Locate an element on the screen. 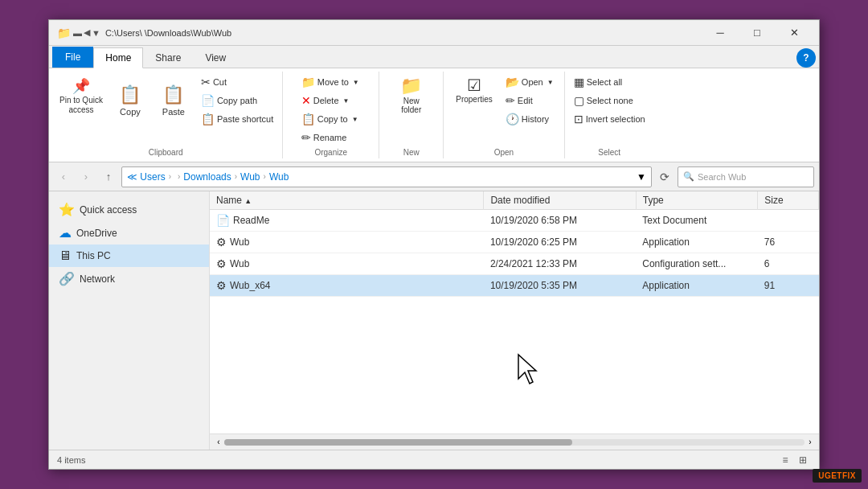 This screenshot has width=868, height=489. file-date: 10/19/2020 5:35 PM is located at coordinates (559, 286).